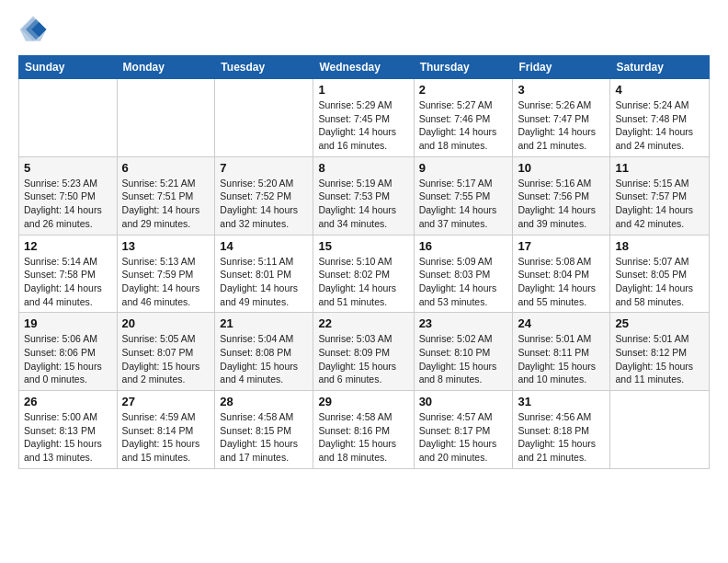 This screenshot has width=728, height=563. I want to click on calendar-cell: 31Sunrise: 4:56 AMSunset: 8:18 PMDayligh…, so click(562, 431).